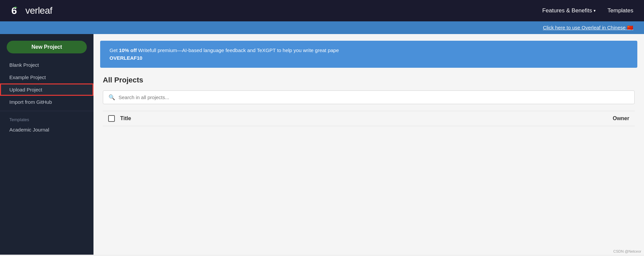  Describe the element at coordinates (128, 50) in the screenshot. I see `promo-bold-text: 10% off` at that location.